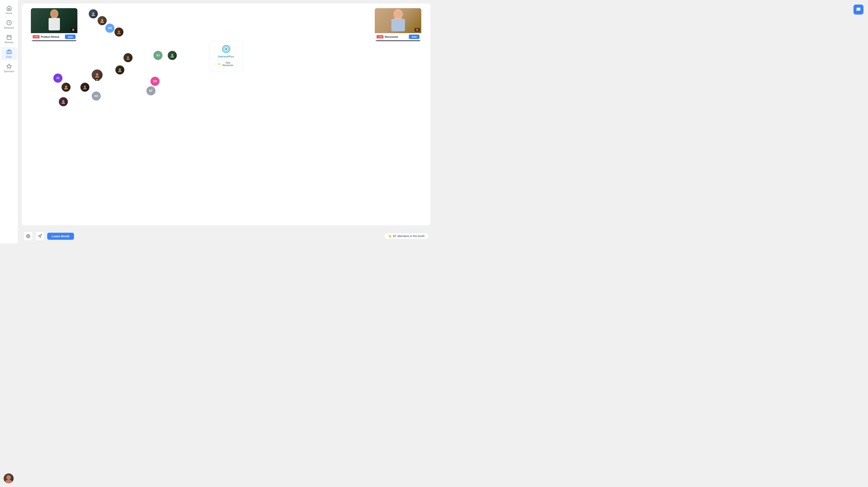 The image size is (868, 487). Describe the element at coordinates (93, 14) in the screenshot. I see `avatar-a1` at that location.